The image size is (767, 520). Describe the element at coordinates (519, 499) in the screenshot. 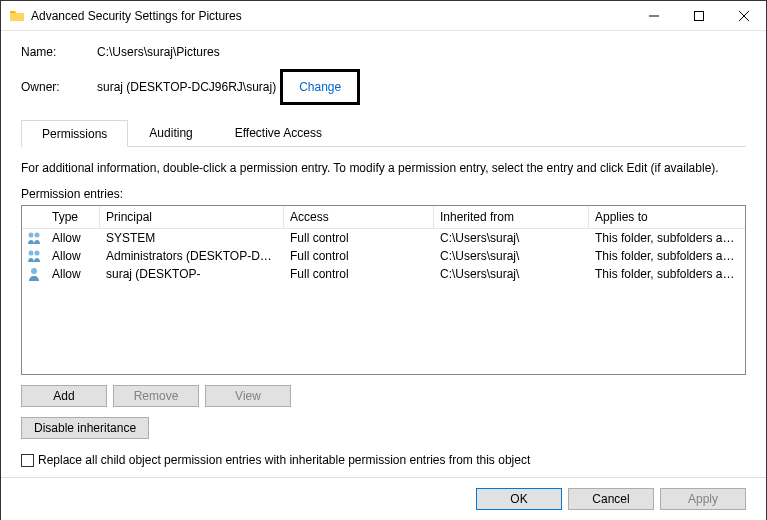

I see `ok-button: OK` at that location.